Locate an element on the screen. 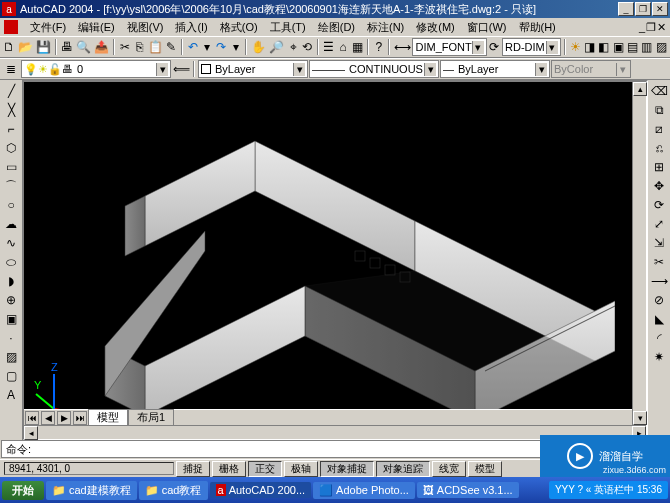 The width and height of the screenshot is (670, 503). revcloud-icon: ☁ is located at coordinates (11, 224).